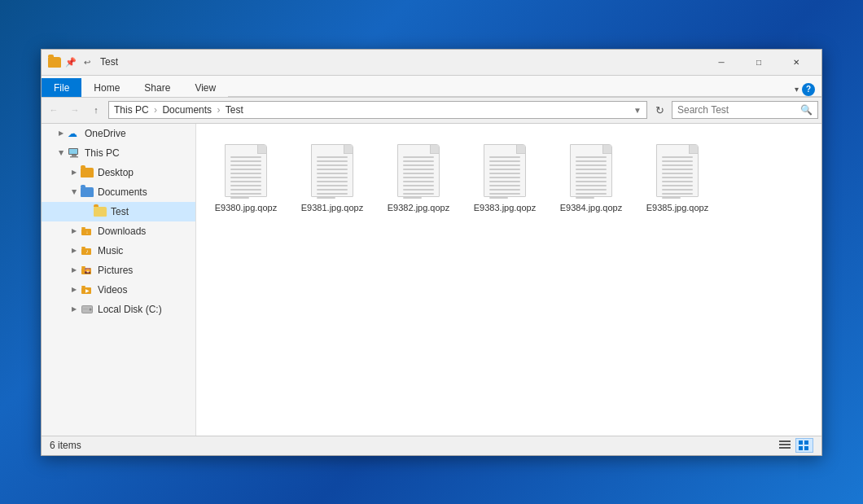 This screenshot has height=504, width=863. I want to click on expand-arrow-this-pc, so click(61, 153).